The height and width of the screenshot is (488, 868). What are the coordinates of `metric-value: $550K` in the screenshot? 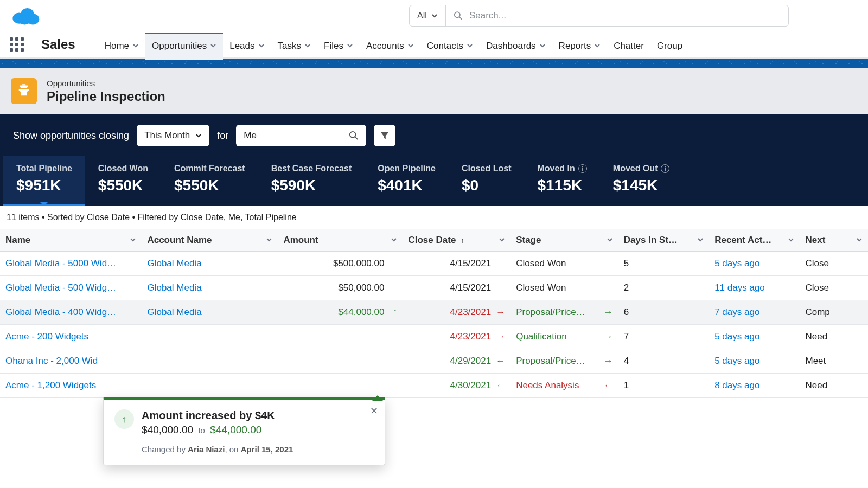 It's located at (209, 185).